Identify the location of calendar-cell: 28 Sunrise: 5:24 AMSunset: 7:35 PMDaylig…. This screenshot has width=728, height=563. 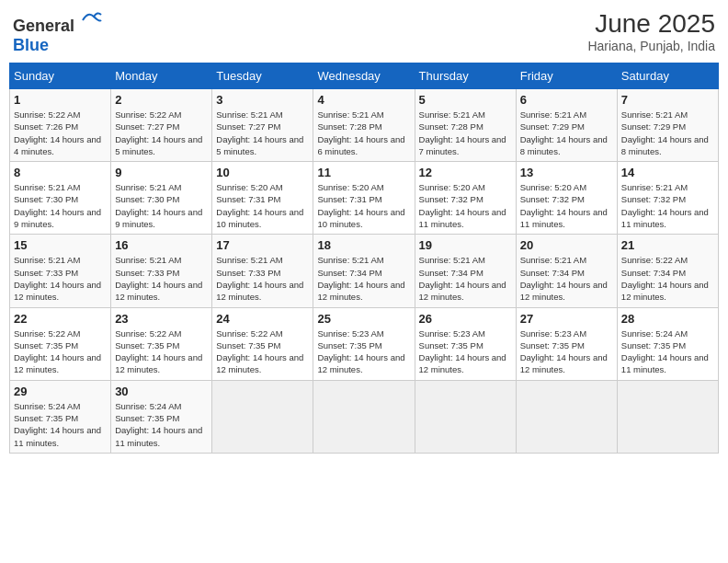
(667, 344).